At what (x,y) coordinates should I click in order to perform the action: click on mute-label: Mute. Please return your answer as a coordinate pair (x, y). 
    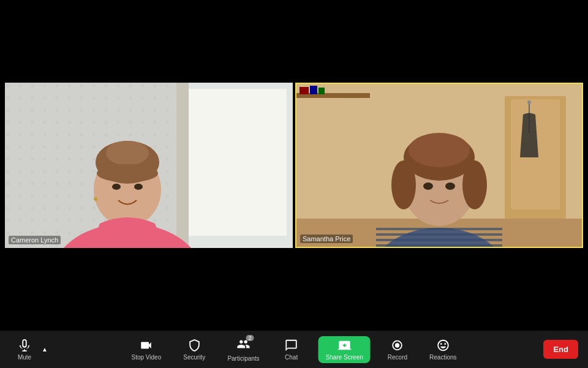
    Looking at the image, I should click on (24, 358).